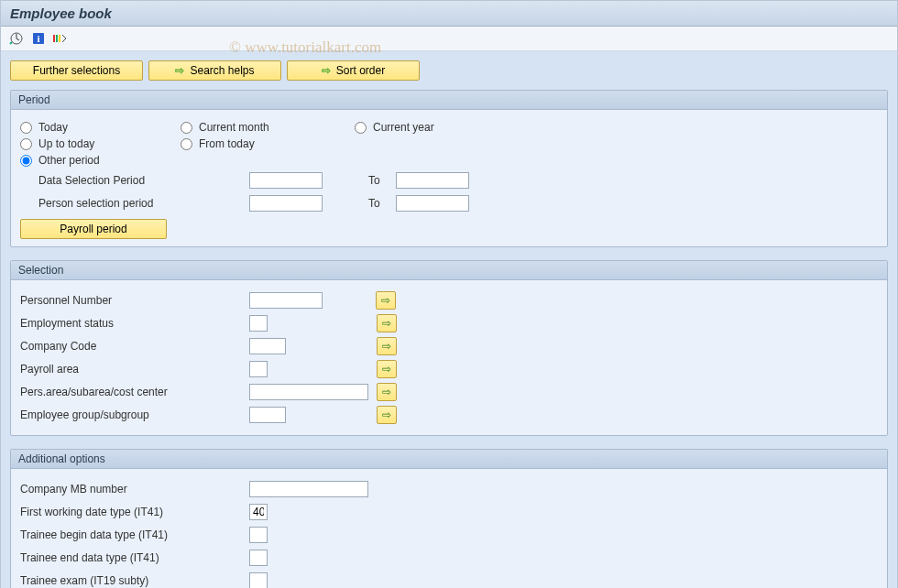  I want to click on sort-order-label: Sort order, so click(361, 71).